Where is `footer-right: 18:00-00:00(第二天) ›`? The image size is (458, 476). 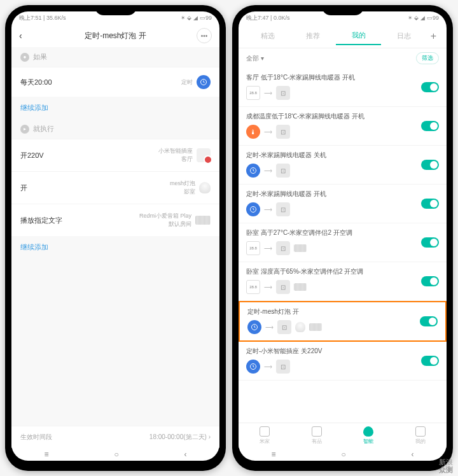
footer-right: 18:00-00:00(第二天) › is located at coordinates (180, 437).